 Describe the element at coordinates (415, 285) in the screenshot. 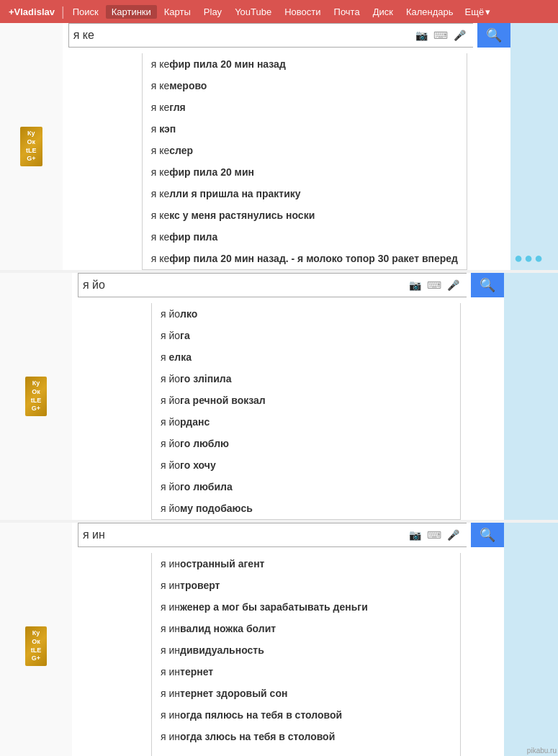

I see `camera-icon-2: 📷` at that location.